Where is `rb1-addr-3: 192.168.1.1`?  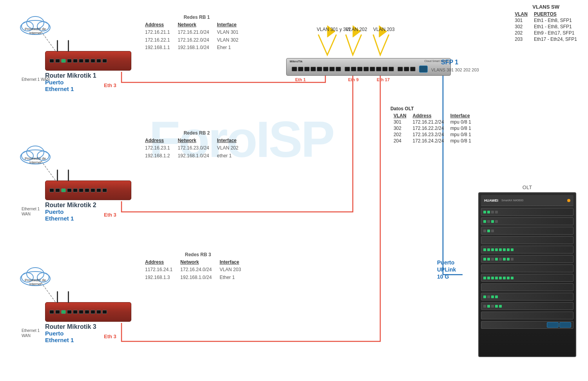 rb1-addr-3: 192.168.1.1 is located at coordinates (158, 48).